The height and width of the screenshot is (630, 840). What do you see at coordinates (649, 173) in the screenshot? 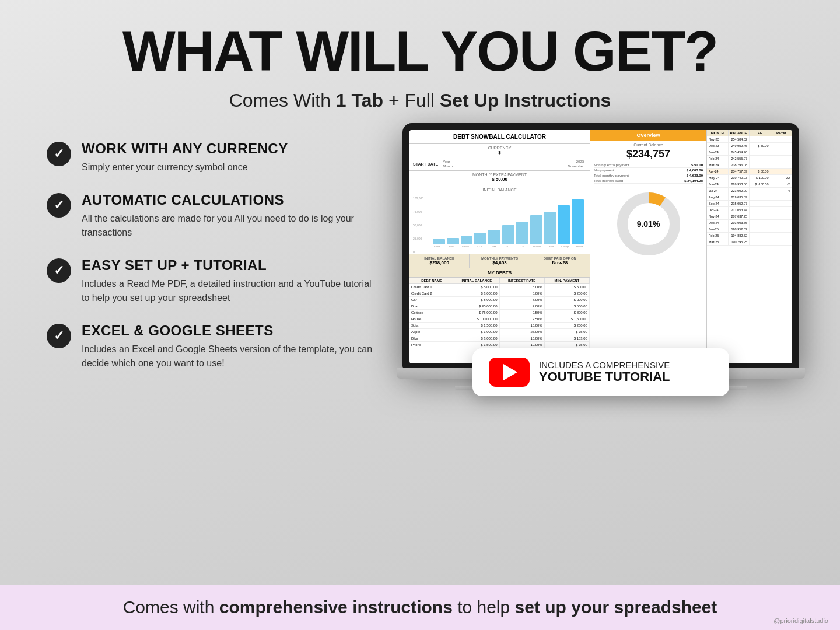
I see `overview-stats: Monthly extra payment $ 50.00 Min paymen…` at bounding box center [649, 173].